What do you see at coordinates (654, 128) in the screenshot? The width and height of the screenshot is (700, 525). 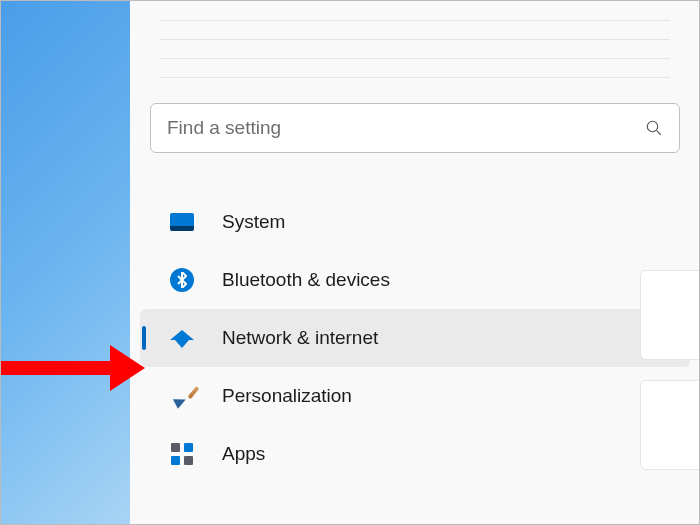 I see `search-icon` at bounding box center [654, 128].